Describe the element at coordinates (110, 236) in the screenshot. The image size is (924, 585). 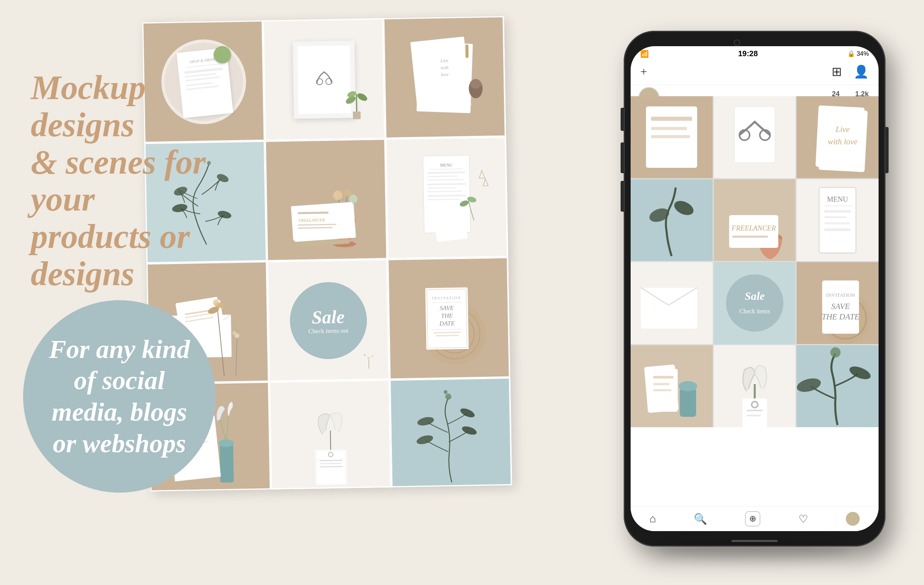
I see `headline-line3: products or` at that location.